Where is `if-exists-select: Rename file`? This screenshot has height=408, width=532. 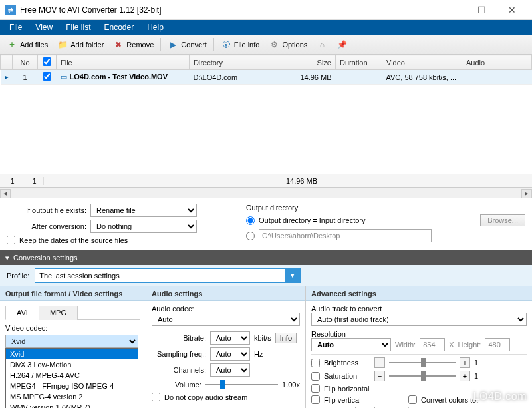
if-exists-select: Rename file is located at coordinates (144, 210).